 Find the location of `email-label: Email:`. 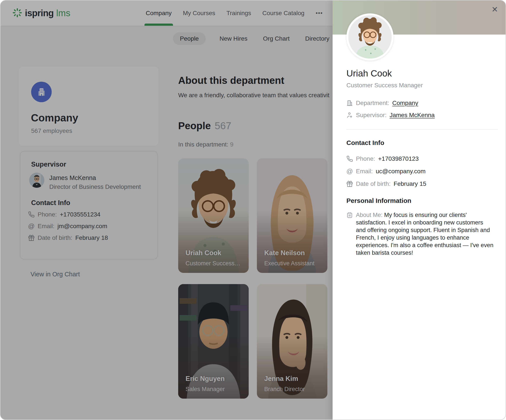

email-label: Email: is located at coordinates (364, 171).